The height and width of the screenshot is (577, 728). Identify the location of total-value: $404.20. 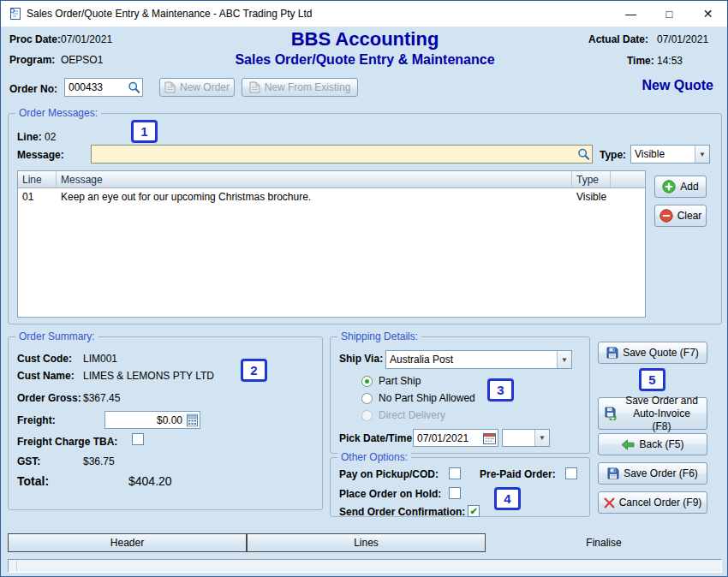
(151, 481).